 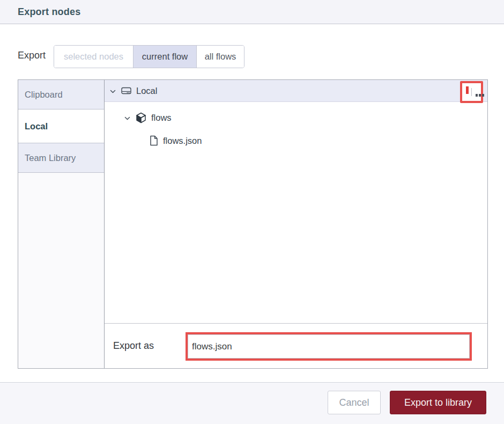 I want to click on sidebar-filler, so click(x=61, y=271).